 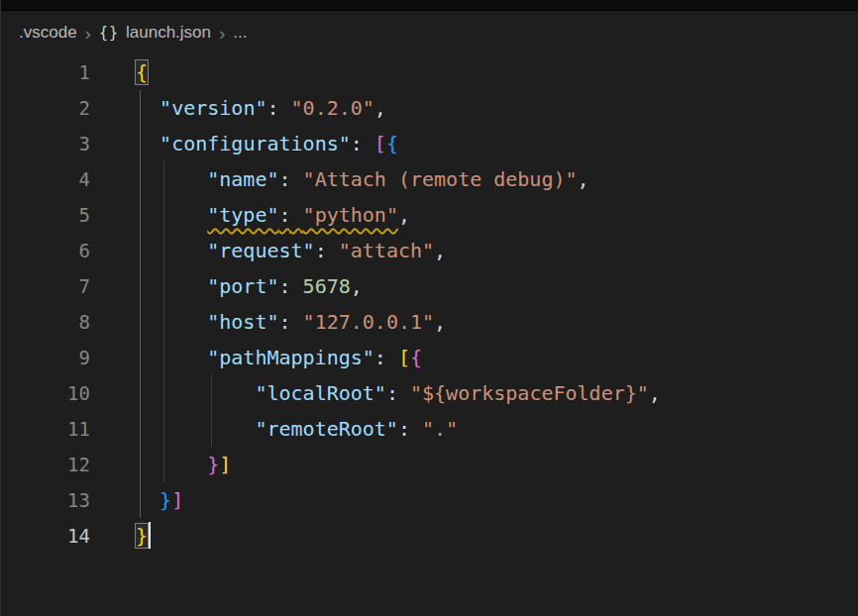 I want to click on json-braces-icon: {}, so click(x=109, y=33).